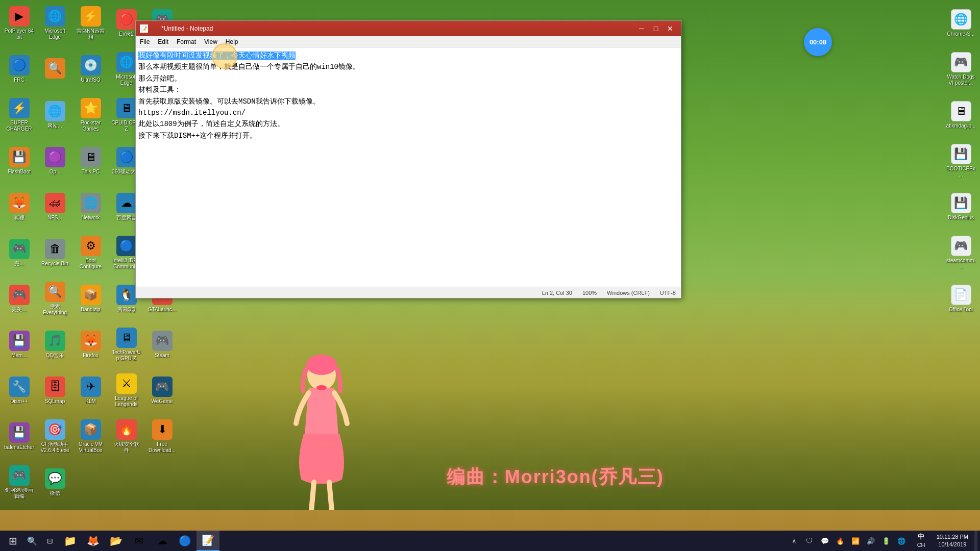 Image resolution: width=980 pixels, height=551 pixels. Describe the element at coordinates (555, 478) in the screenshot. I see `subtitle-text: 编曲：Morri3on(乔凡三)` at that location.